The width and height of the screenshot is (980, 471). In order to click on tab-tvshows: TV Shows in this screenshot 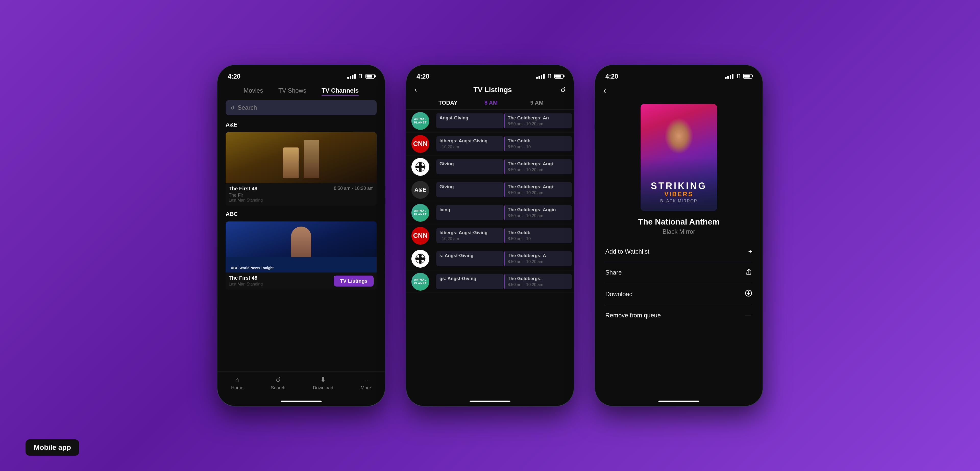, I will do `click(292, 91)`.